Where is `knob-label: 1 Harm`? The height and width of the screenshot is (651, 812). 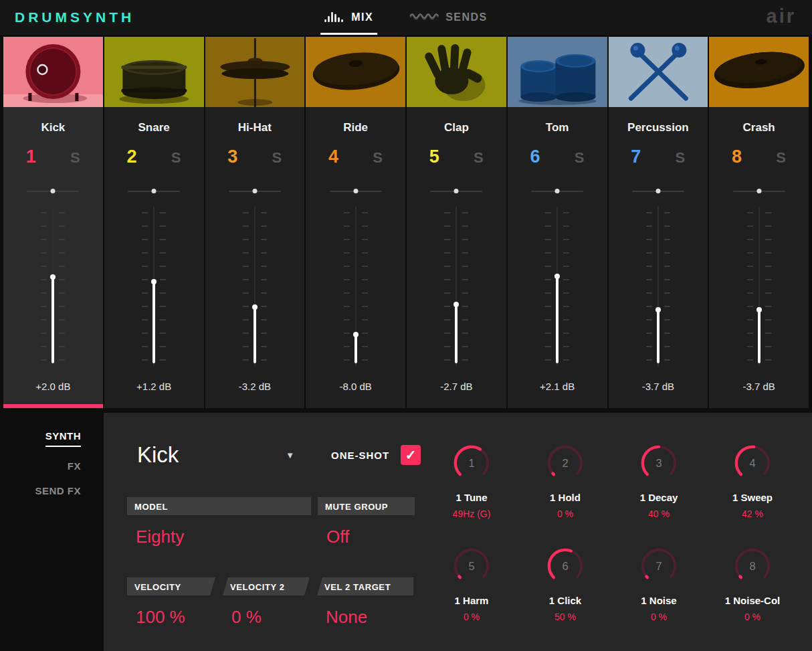
knob-label: 1 Harm is located at coordinates (472, 601).